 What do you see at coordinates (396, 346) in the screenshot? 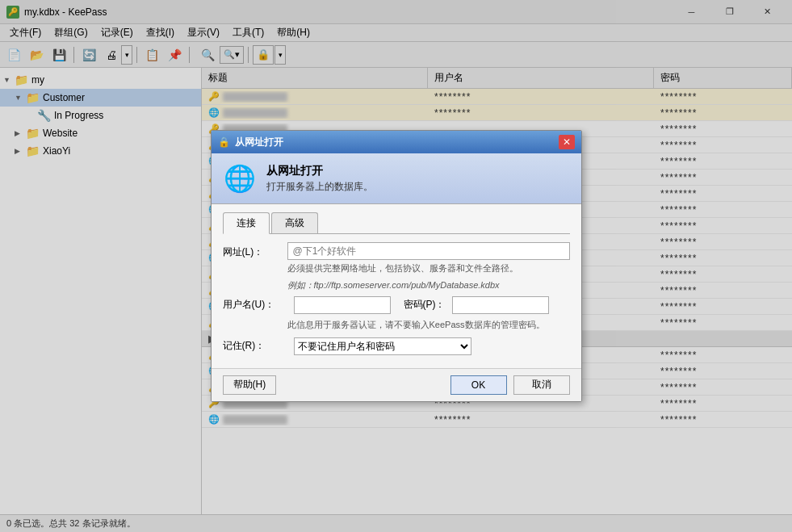
I see `remember-row: 记住(R)： 不要记住用户名和密码` at bounding box center [396, 346].